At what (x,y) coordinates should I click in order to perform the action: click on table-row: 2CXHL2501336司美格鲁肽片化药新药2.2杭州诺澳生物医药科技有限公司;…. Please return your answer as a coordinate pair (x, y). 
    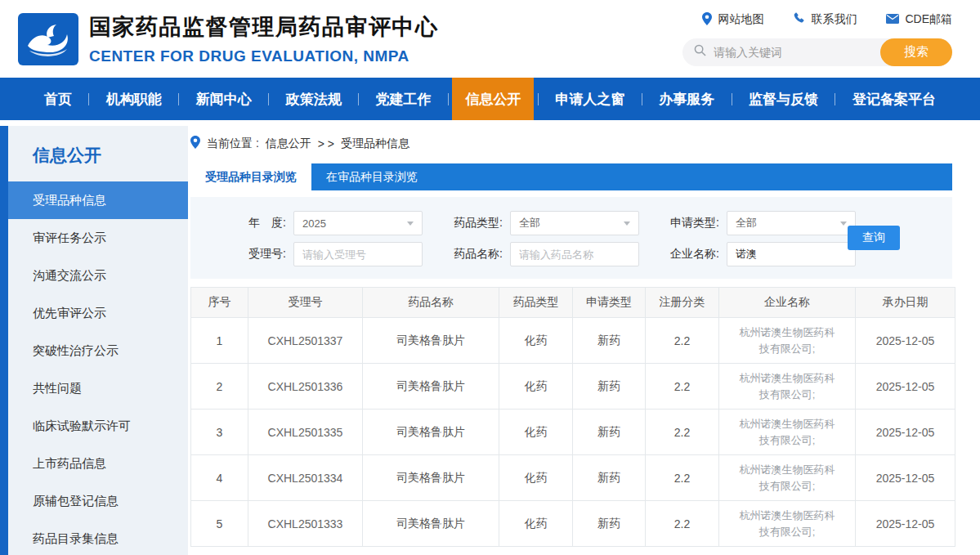
    Looking at the image, I should click on (574, 387).